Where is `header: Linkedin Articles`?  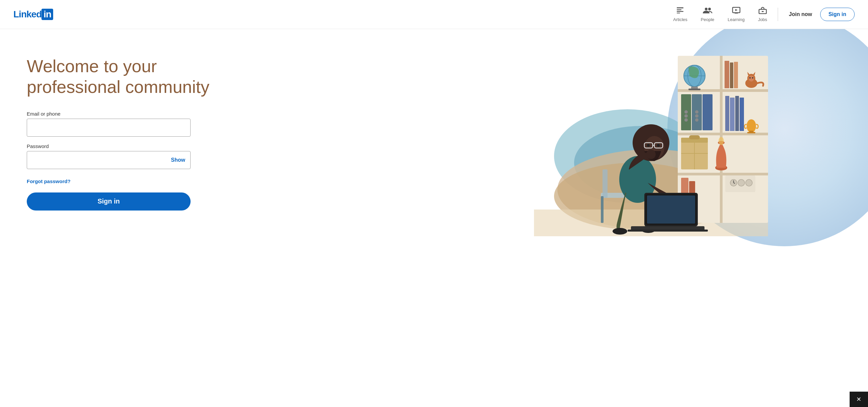
header: Linkedin Articles is located at coordinates (434, 14).